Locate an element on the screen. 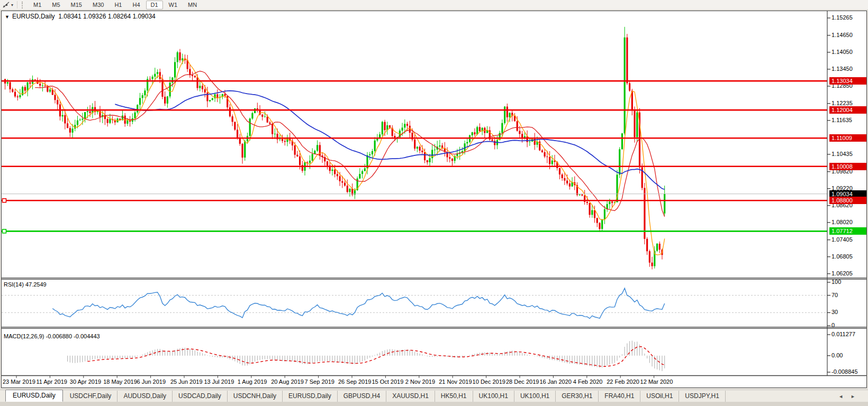 This screenshot has width=868, height=406. timeframe-m15: M15 is located at coordinates (76, 5).